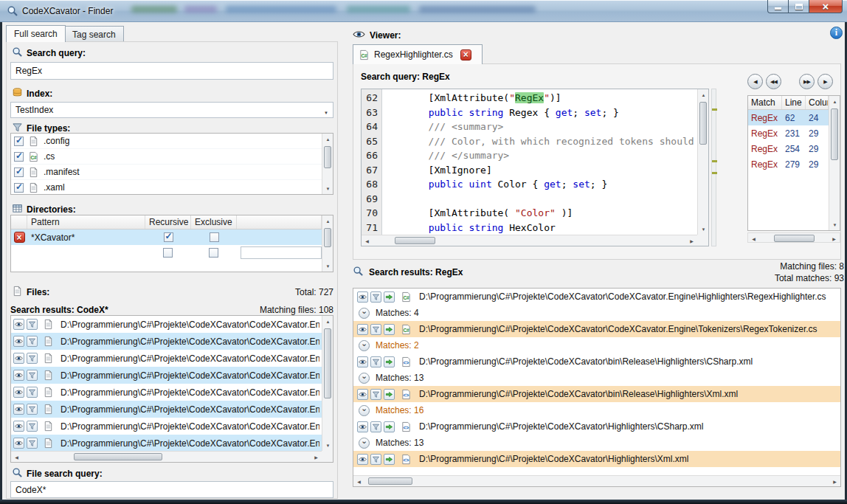 This screenshot has width=847, height=504. Describe the element at coordinates (167, 456) in the screenshot. I see `files-hscrollbar: ◀ ▶` at that location.